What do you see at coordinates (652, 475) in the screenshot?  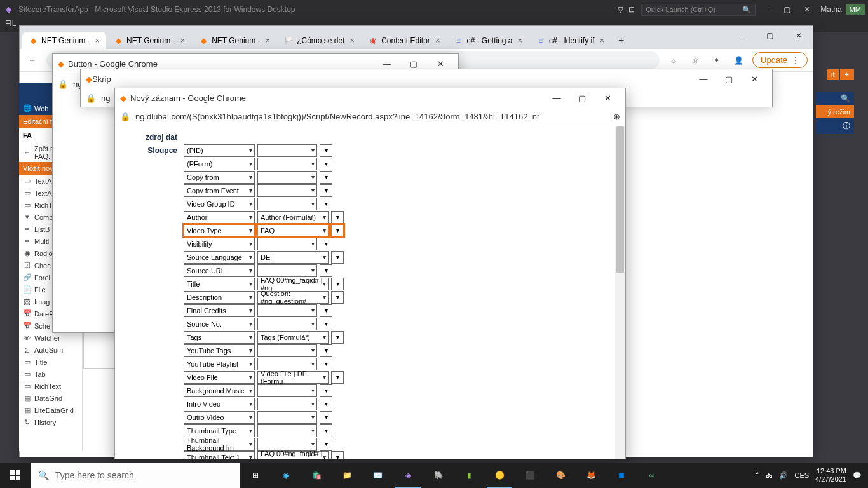 I see `app-icon: ∞` at bounding box center [652, 475].